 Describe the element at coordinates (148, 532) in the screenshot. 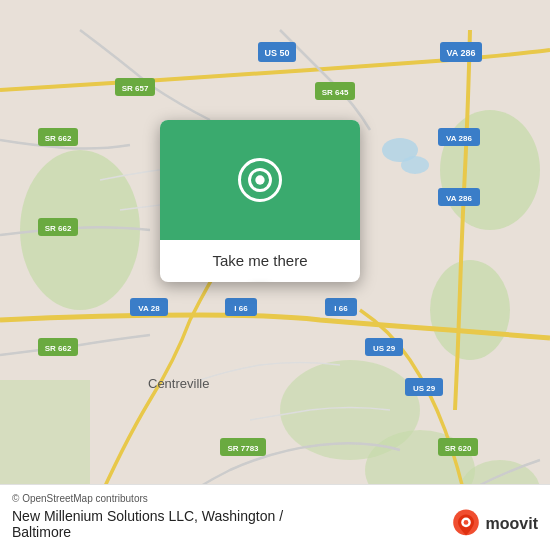

I see `place-subtitle: Baltimore` at that location.